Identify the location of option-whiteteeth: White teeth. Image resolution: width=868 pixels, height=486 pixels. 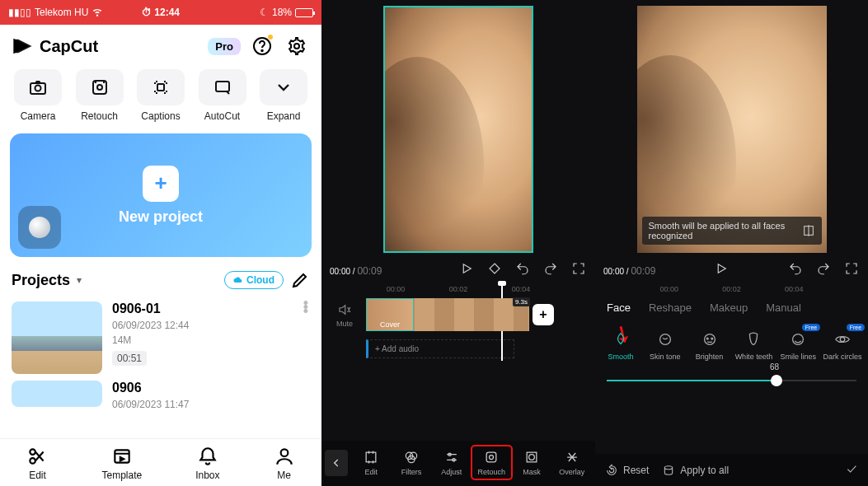
(753, 346).